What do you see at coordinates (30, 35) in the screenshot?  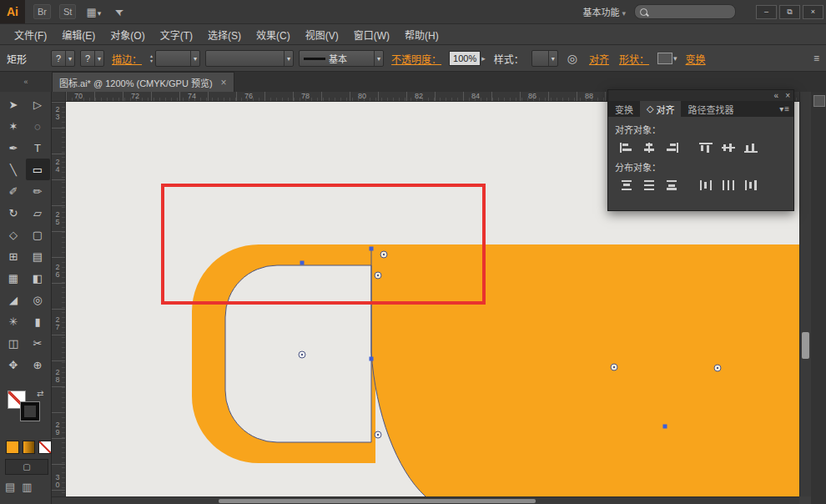 I see `menu-item: 文件(F)` at bounding box center [30, 35].